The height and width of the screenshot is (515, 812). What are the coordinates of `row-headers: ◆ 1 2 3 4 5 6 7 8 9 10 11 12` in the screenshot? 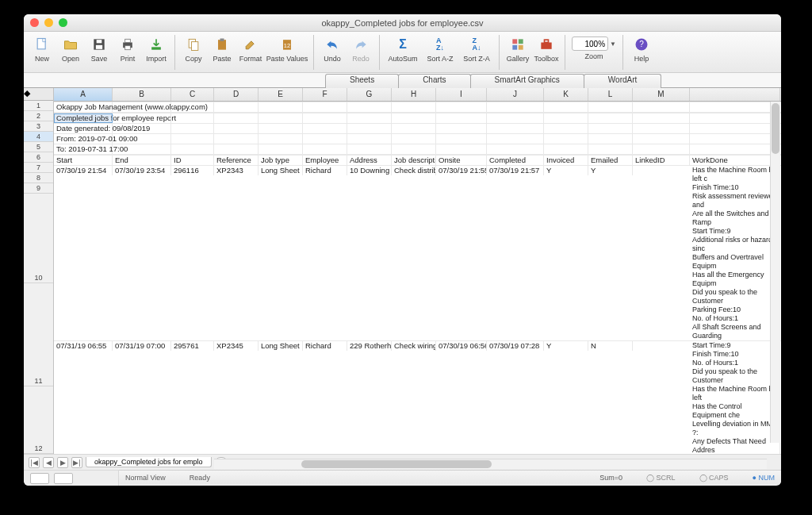 It's located at (39, 271).